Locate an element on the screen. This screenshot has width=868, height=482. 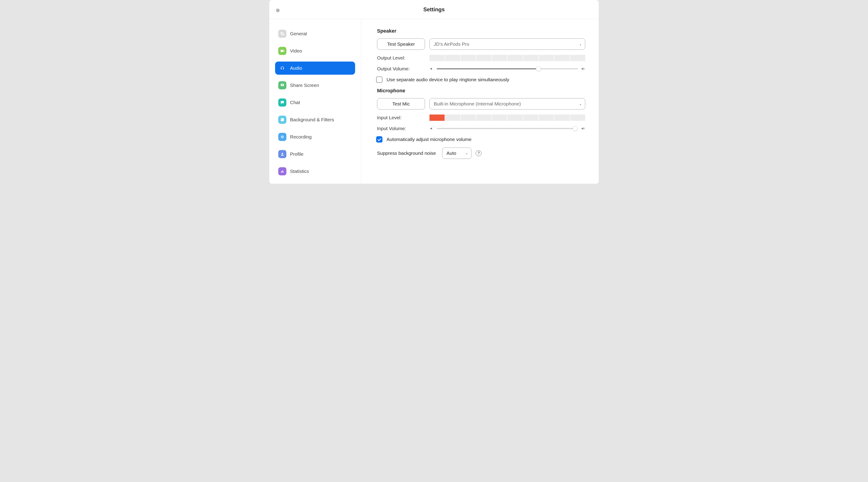
sidebar-item-background-filters: Background & Filters is located at coordinates (315, 119).